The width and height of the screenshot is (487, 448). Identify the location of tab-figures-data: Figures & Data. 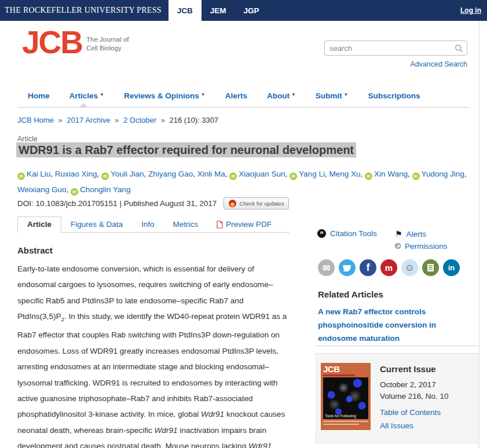
(97, 225).